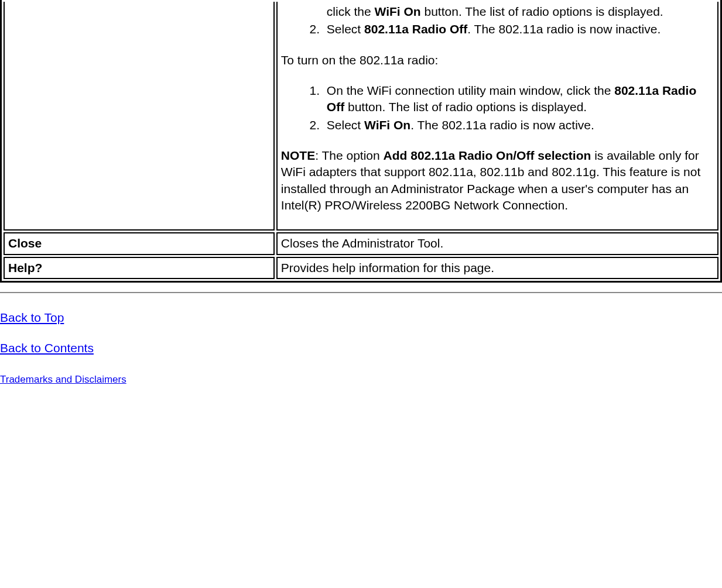 Image resolution: width=722 pixels, height=588 pixels. I want to click on cell-label-help: Help?, so click(139, 268).